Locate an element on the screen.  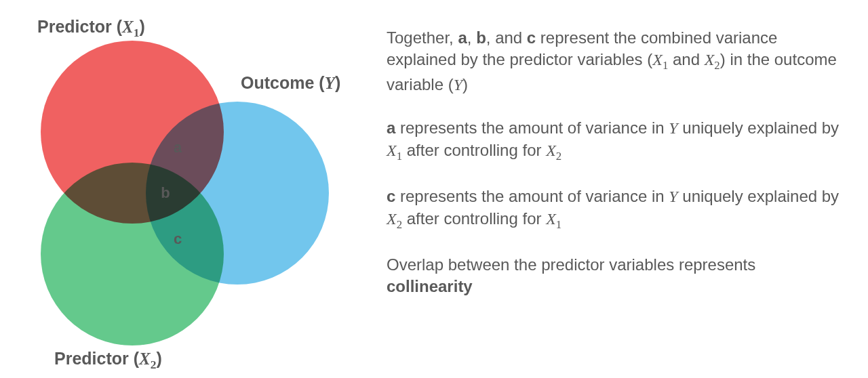
p1-x2s: 2 is located at coordinates (717, 65).